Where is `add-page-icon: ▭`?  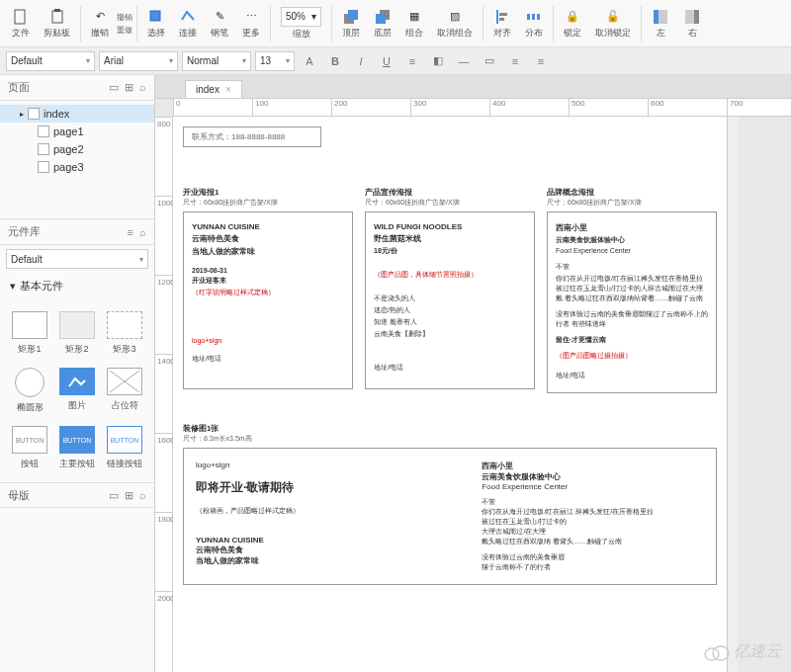 add-page-icon: ▭ is located at coordinates (114, 87).